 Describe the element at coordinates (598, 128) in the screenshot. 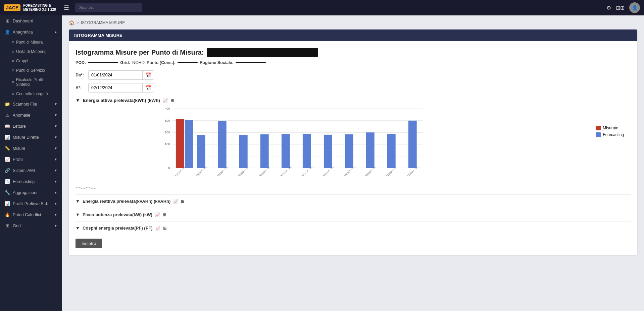

I see `misurato-color-box` at that location.